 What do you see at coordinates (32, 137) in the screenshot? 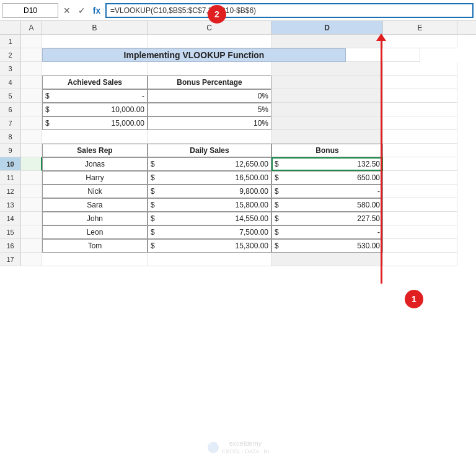
I see `cell-a8` at bounding box center [32, 137].